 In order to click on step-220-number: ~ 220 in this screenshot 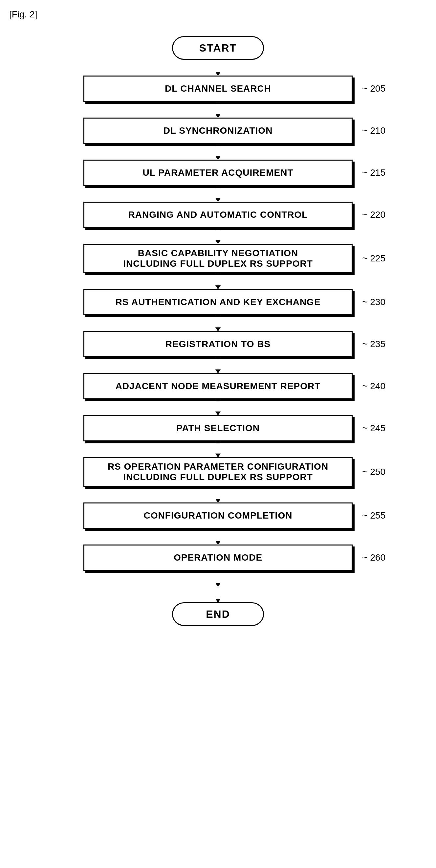, I will do `click(374, 215)`.